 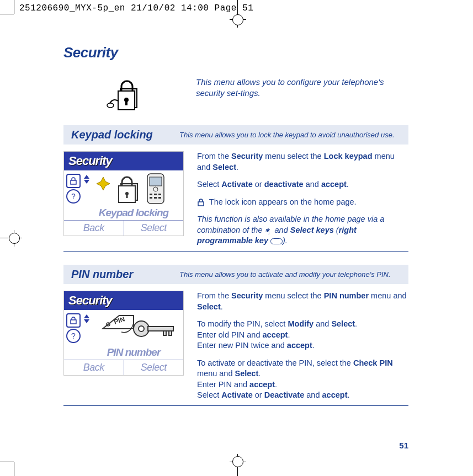 I want to click on body-text: To activate or deactivate the PIN, selec…, so click(x=302, y=379).